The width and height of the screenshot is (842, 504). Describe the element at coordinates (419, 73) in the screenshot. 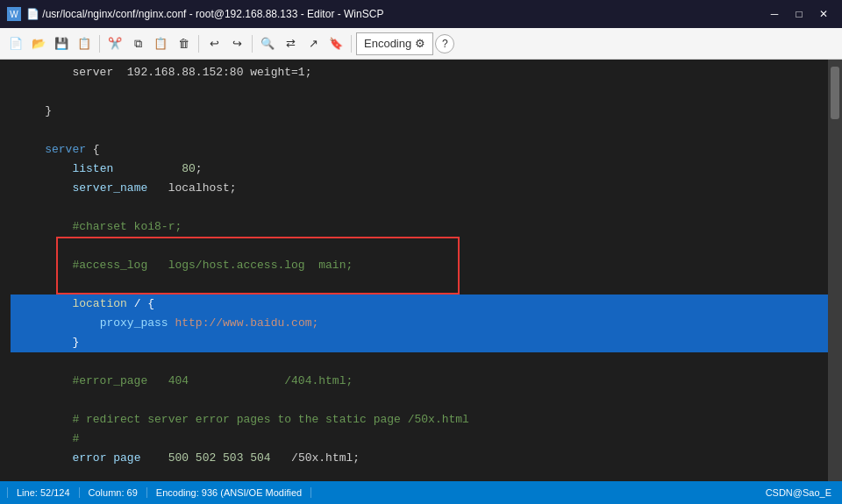

I see `code-line-1: server 192.168.88.152:80 weight=1;` at that location.